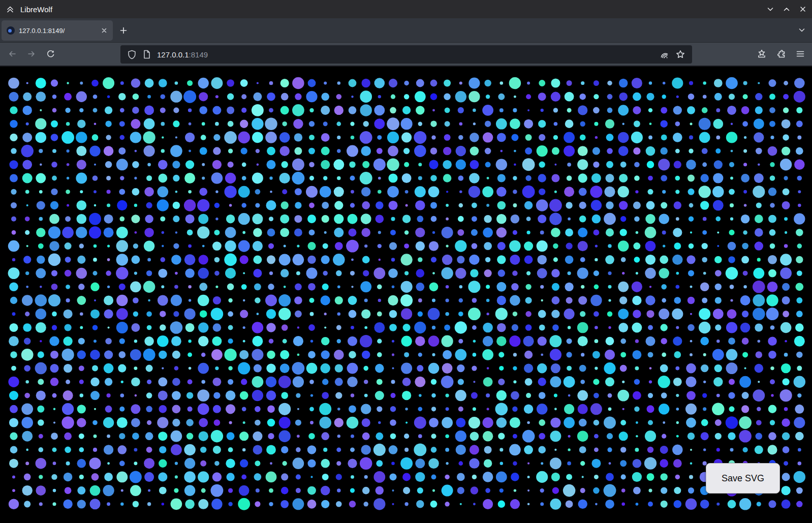 This screenshot has width=812, height=523. Describe the element at coordinates (803, 9) in the screenshot. I see `close-button` at that location.